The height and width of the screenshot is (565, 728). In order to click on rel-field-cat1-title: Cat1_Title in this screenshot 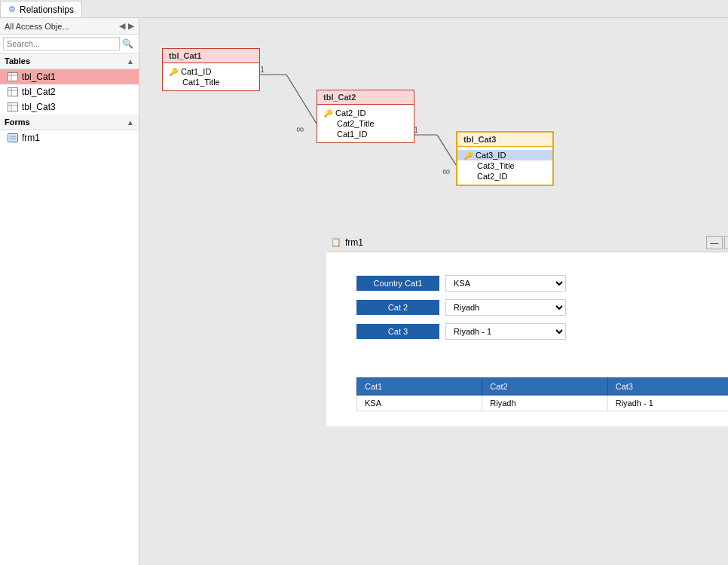, I will do `click(211, 82)`.